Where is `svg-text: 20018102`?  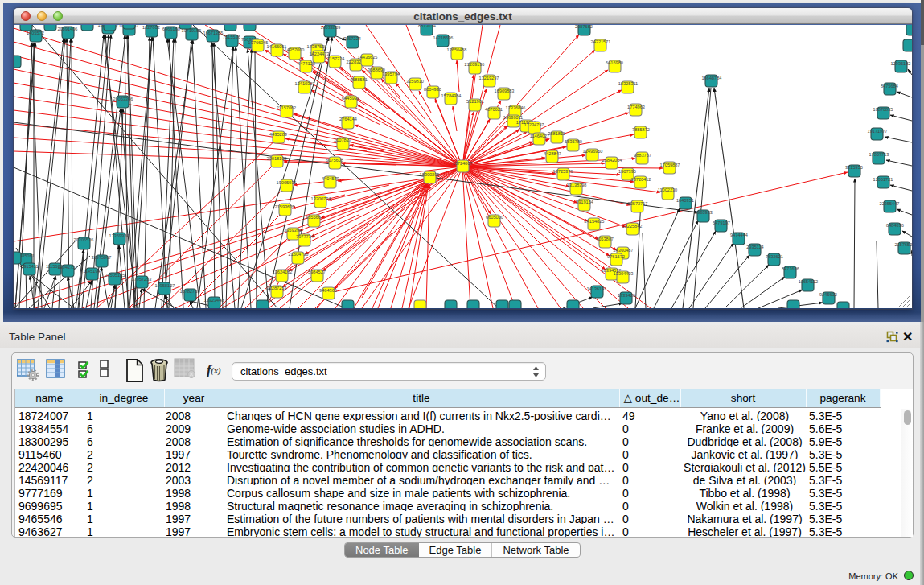
svg-text: 20018102 is located at coordinates (277, 159).